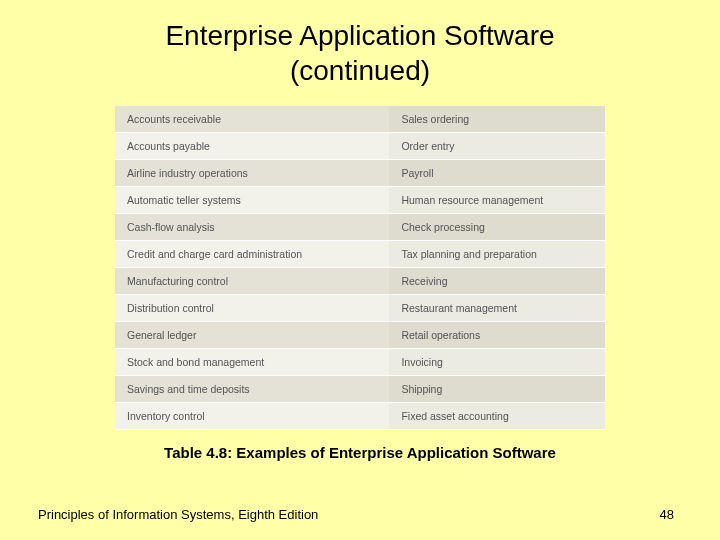 Image resolution: width=720 pixels, height=540 pixels. I want to click on cell-left: Inventory control, so click(252, 416).